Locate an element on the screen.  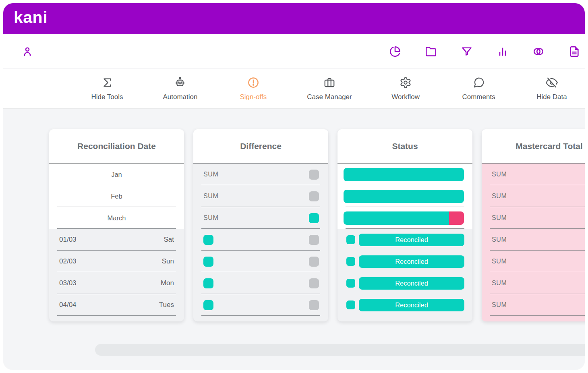
day-cell: Mon is located at coordinates (168, 283).